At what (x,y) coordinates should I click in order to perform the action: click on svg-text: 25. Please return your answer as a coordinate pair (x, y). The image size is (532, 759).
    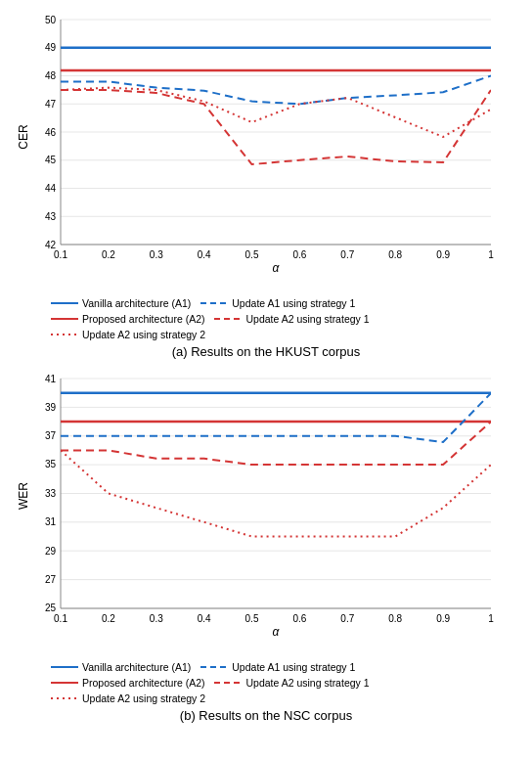
    Looking at the image, I should click on (51, 608).